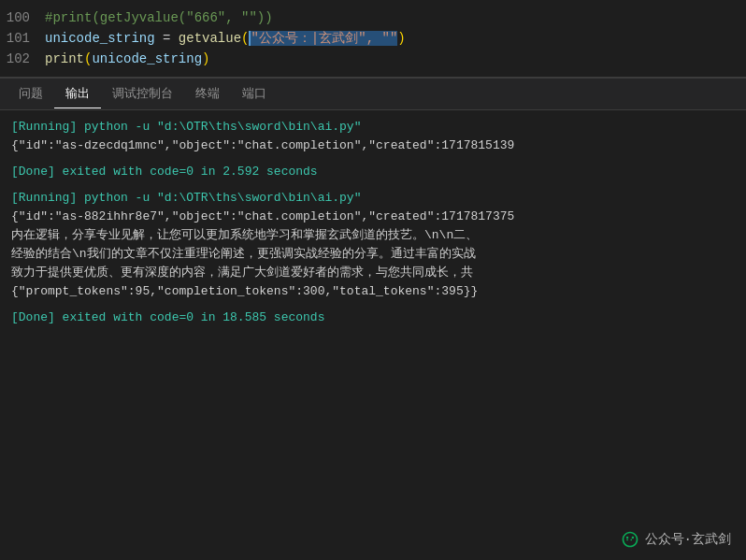 Image resolution: width=746 pixels, height=560 pixels. I want to click on output-data-1: {"id":"as-dzecdq1mnc","object":"chat.com…, so click(373, 146).